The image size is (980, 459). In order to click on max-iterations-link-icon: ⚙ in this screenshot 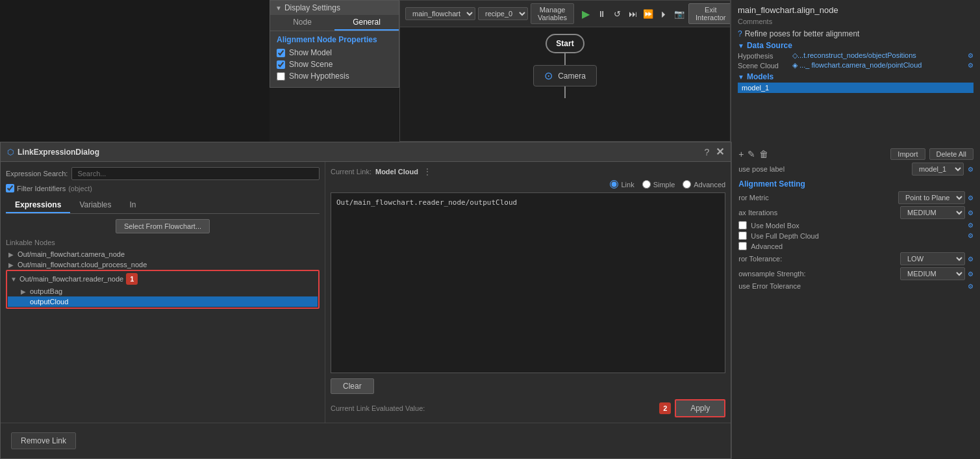, I will do `click(970, 213)`.